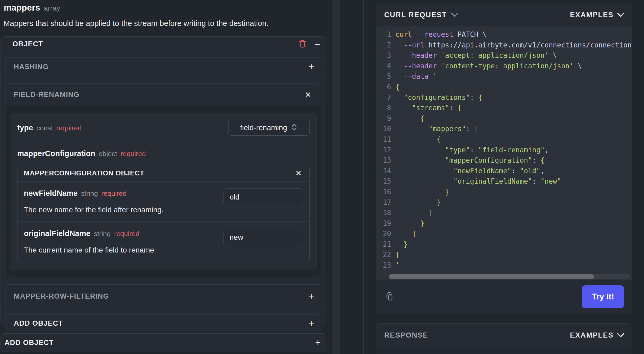 The image size is (644, 354). What do you see at coordinates (597, 15) in the screenshot?
I see `curl-examples-button: EXAMPLES` at bounding box center [597, 15].